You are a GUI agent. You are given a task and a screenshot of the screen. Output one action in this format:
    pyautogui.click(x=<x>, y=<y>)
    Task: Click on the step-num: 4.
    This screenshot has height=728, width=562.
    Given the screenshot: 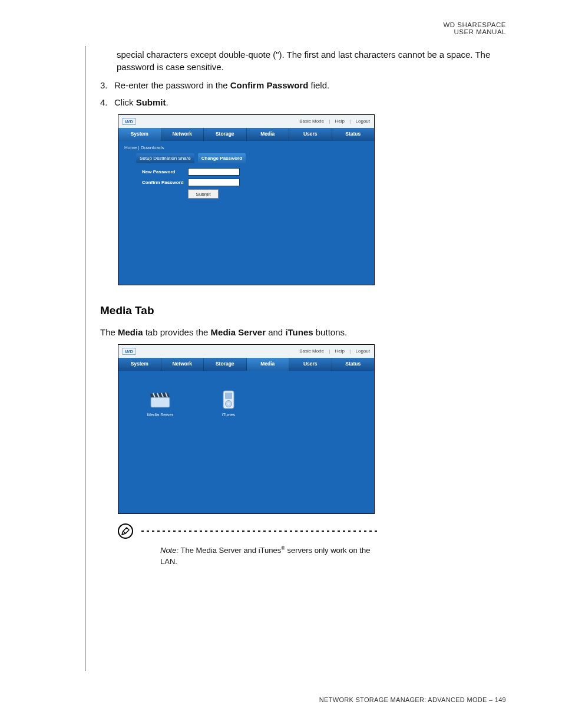 What is the action you would take?
    pyautogui.click(x=107, y=103)
    